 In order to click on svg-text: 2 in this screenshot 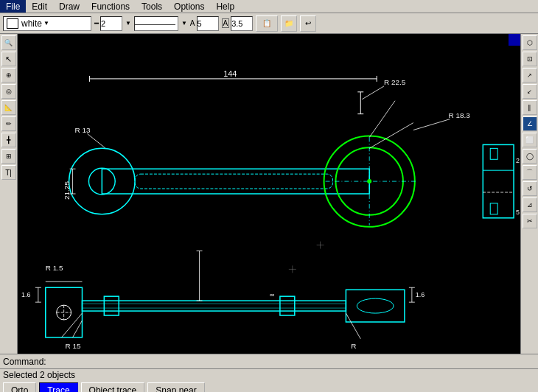, I will do `click(517, 161)`.